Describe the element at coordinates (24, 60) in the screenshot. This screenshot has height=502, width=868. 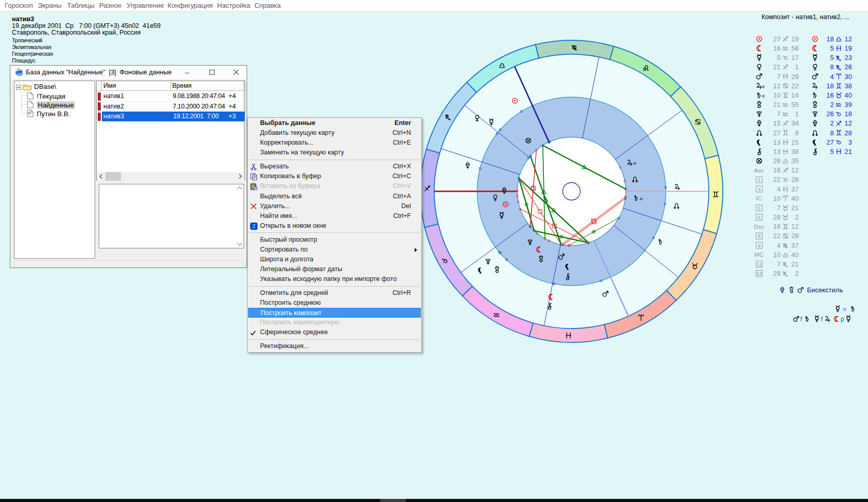
I see `svg-text: Плацидус` at that location.